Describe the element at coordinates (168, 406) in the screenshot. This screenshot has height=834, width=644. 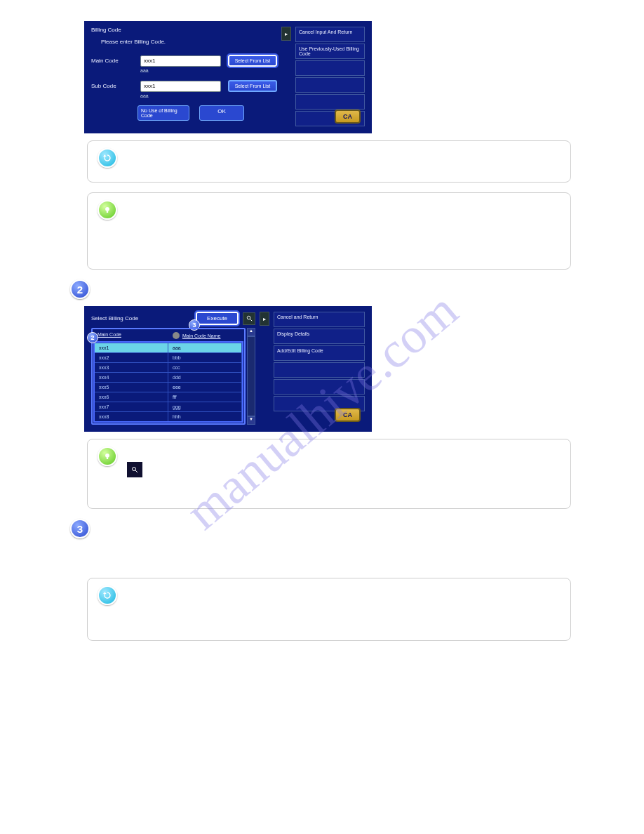
I see `list-row: xxx7ggg` at that location.